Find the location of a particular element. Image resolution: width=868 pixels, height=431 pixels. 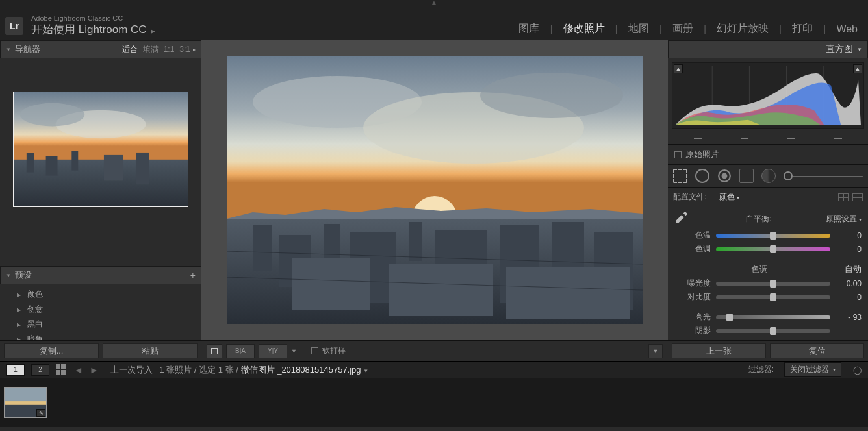

module-nav: 图库| 修改照片| 地图| 画册| 幻灯片放映| 打印| Web is located at coordinates (688, 30).